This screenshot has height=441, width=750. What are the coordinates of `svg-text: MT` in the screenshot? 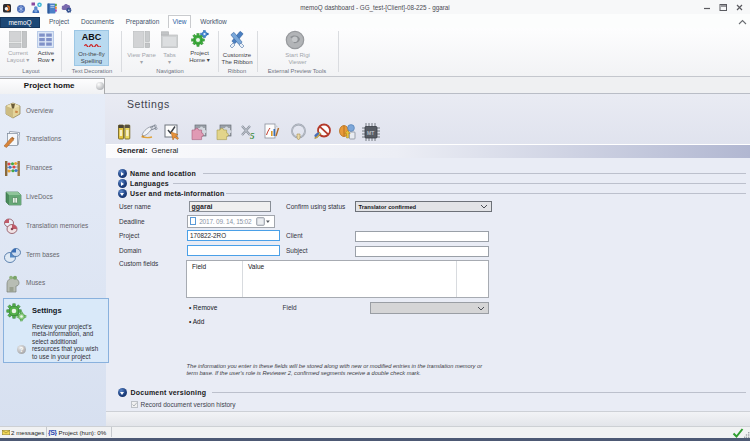 It's located at (370, 133).